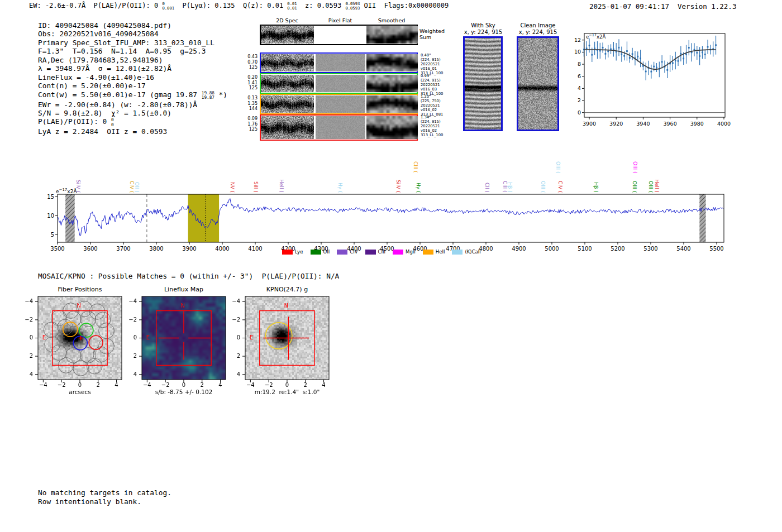 The height and width of the screenshot is (532, 782). What do you see at coordinates (287, 289) in the screenshot?
I see `cutout-title-2: KPNO(24.7) g` at bounding box center [287, 289].